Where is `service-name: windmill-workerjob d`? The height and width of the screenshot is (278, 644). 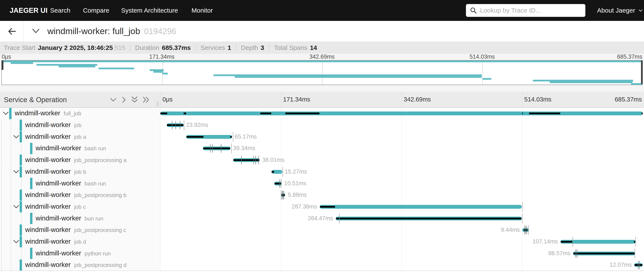 service-name: windmill-workerjob d is located at coordinates (56, 242).